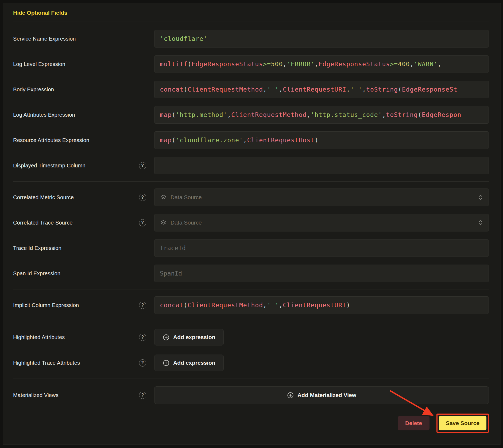 This screenshot has width=503, height=448. I want to click on add-materialized-view-label: Add Materialized View, so click(327, 395).